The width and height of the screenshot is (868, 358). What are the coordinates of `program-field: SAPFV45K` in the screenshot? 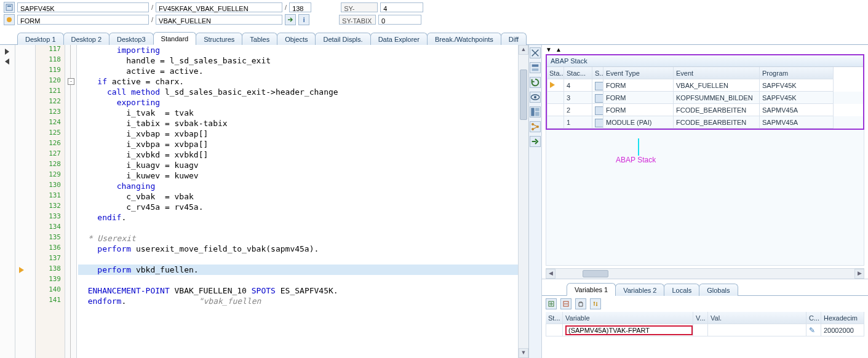 It's located at (83, 7).